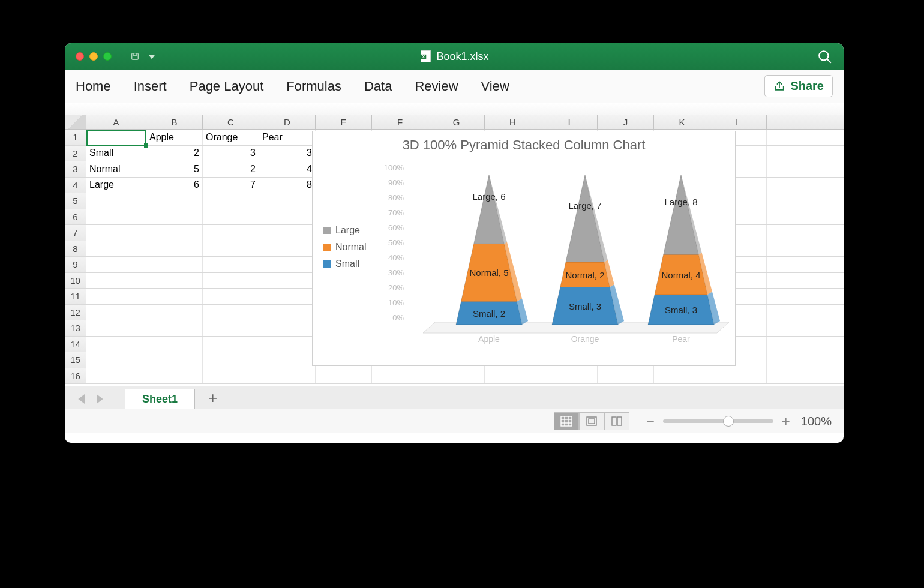 This screenshot has height=588, width=924. I want to click on cell-b9, so click(175, 265).